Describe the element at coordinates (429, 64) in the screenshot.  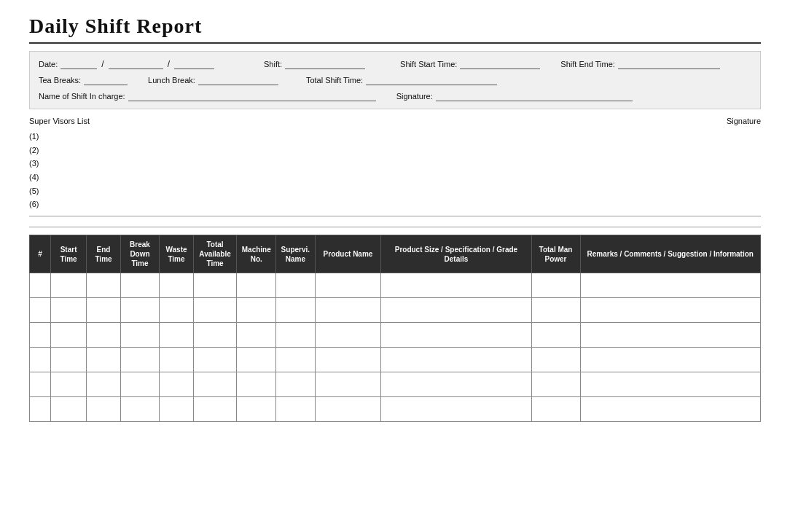
I see `shift-start-label: Shift Start Time:` at that location.